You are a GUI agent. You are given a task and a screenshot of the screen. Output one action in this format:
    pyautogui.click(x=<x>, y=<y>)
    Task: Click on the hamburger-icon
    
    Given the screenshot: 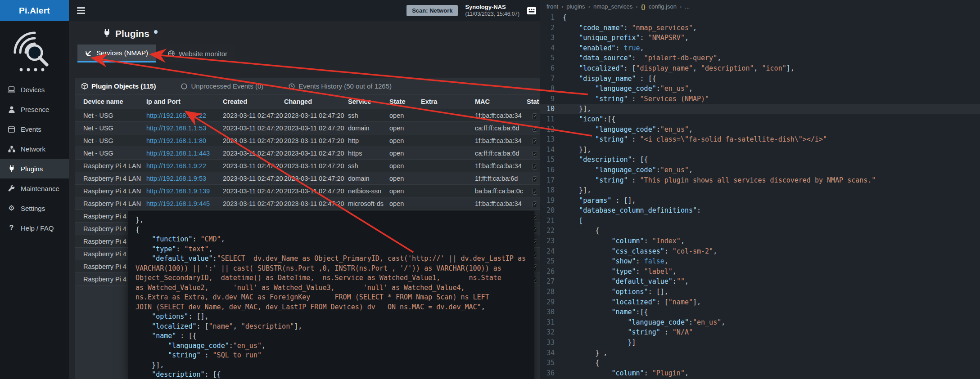 What is the action you would take?
    pyautogui.click(x=81, y=11)
    